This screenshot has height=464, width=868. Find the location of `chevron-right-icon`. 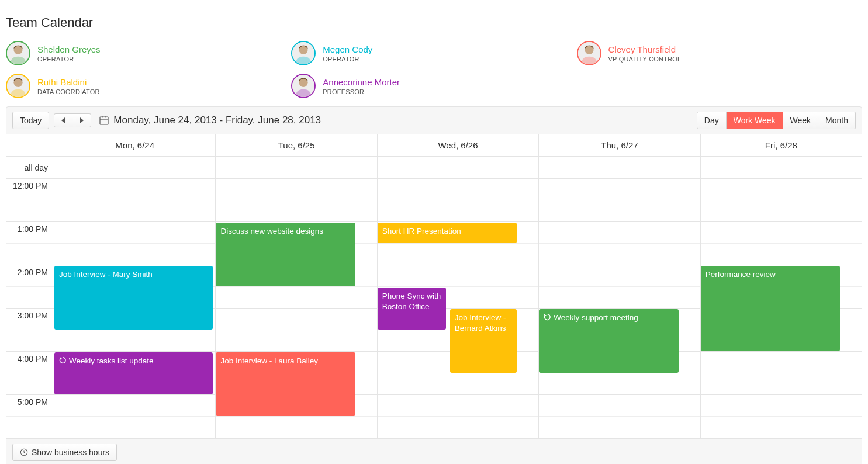

chevron-right-icon is located at coordinates (82, 120).